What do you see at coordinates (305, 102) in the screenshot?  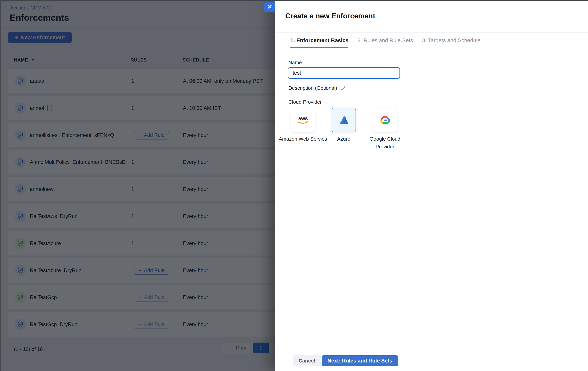 I see `cloud-provider-label: Cloud Provider` at bounding box center [305, 102].